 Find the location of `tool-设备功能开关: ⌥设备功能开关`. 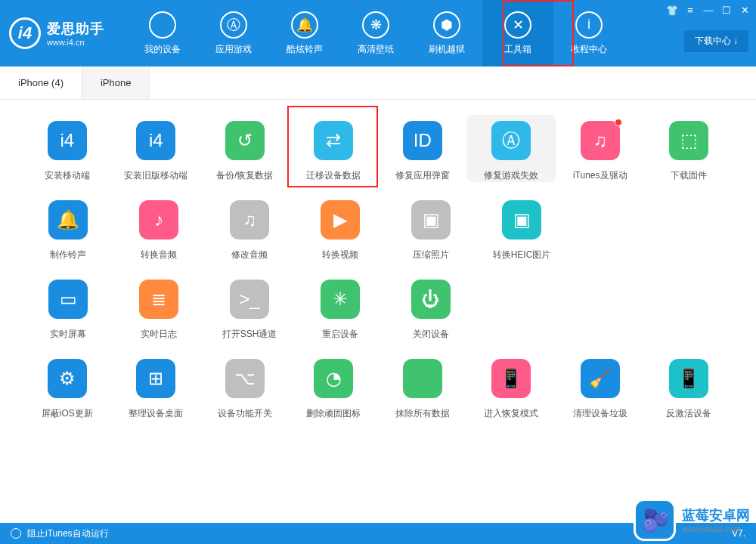

tool-设备功能开关: ⌥设备功能开关 is located at coordinates (245, 390).